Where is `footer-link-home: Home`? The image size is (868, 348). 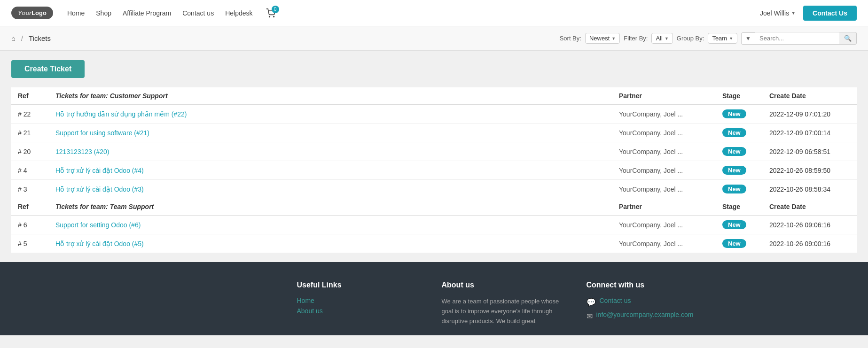 footer-link-home: Home is located at coordinates (362, 301).